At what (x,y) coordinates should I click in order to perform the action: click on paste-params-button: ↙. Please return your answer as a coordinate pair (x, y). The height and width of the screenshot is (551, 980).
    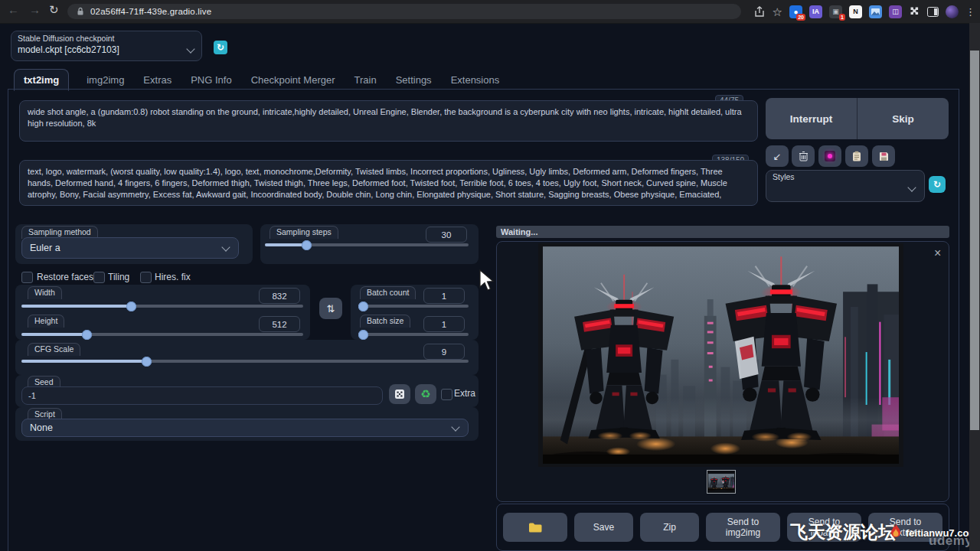
    Looking at the image, I should click on (777, 156).